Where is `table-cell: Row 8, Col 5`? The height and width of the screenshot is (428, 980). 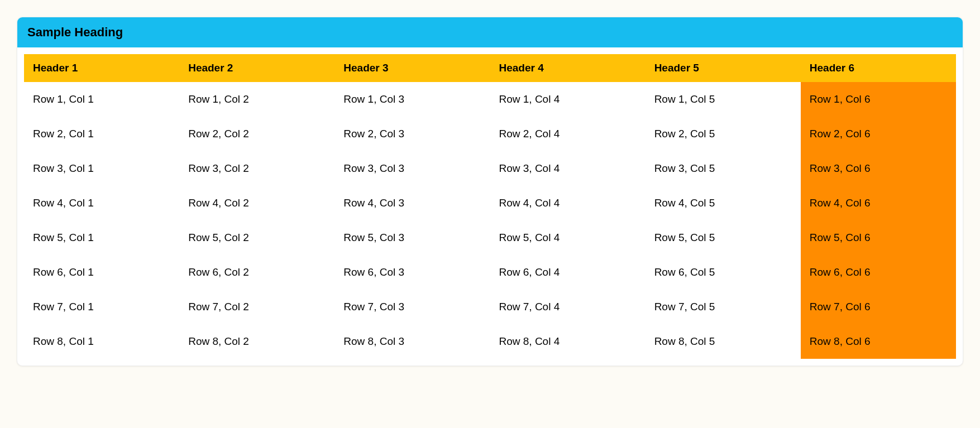
table-cell: Row 8, Col 5 is located at coordinates (723, 342).